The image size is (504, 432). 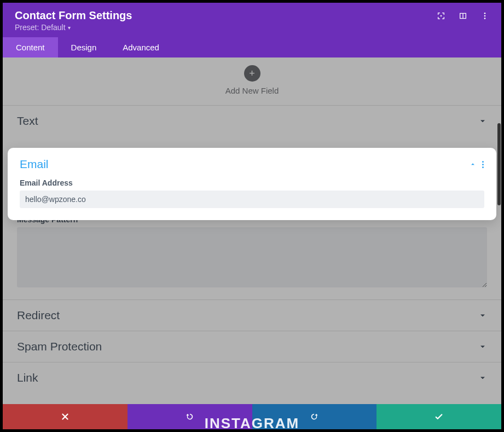 What do you see at coordinates (252, 47) in the screenshot?
I see `tab-bar: Content Design Advanced` at bounding box center [252, 47].